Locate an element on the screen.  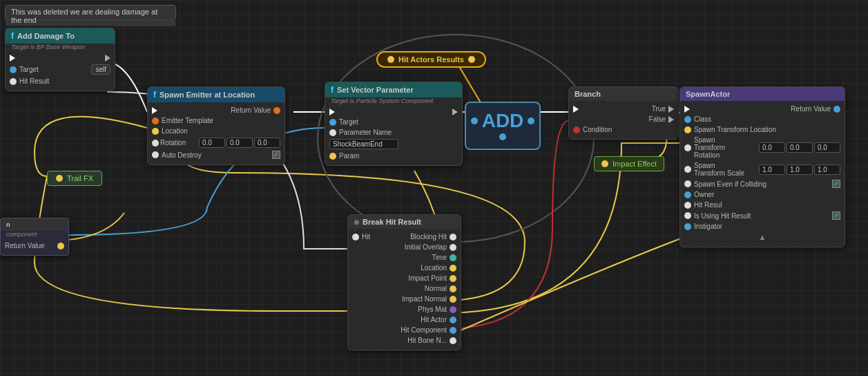
initial-overlap-pin is located at coordinates (453, 247).